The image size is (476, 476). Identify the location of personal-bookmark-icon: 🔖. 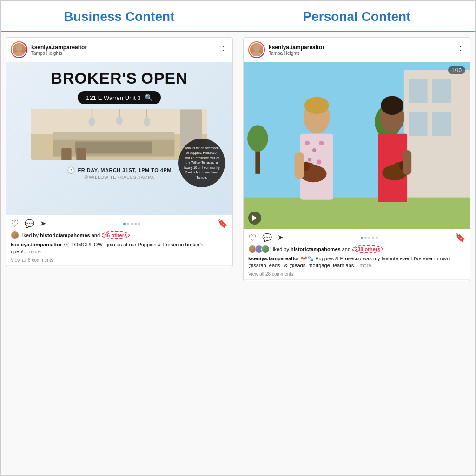
(460, 238).